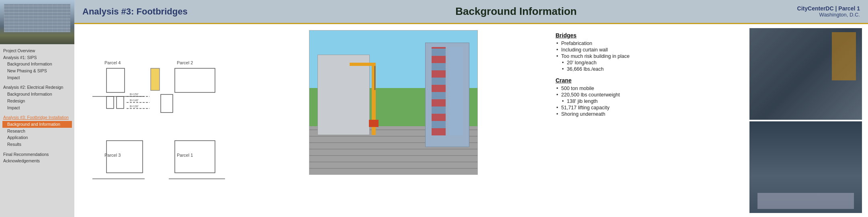 The height and width of the screenshot is (217, 868). What do you see at coordinates (113, 155) in the screenshot?
I see `parcel3-label: Parcel 3` at bounding box center [113, 155].